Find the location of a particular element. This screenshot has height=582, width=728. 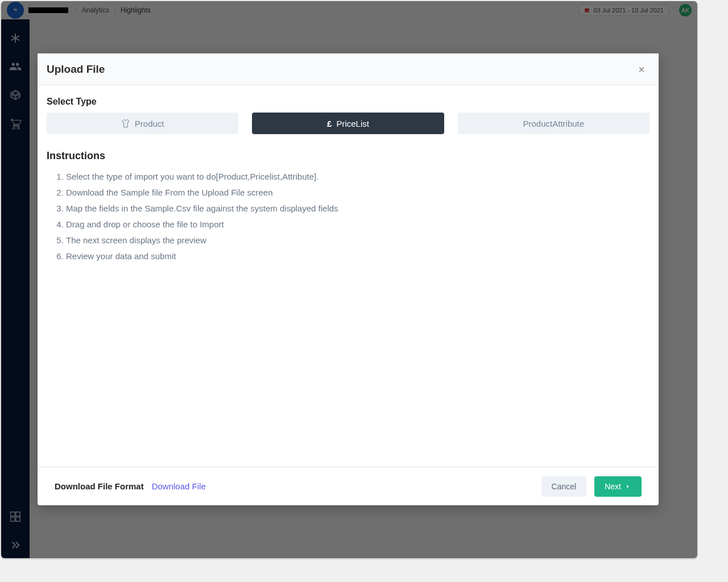

instruction-item: Download the Sample file From the Upload… is located at coordinates (358, 193).